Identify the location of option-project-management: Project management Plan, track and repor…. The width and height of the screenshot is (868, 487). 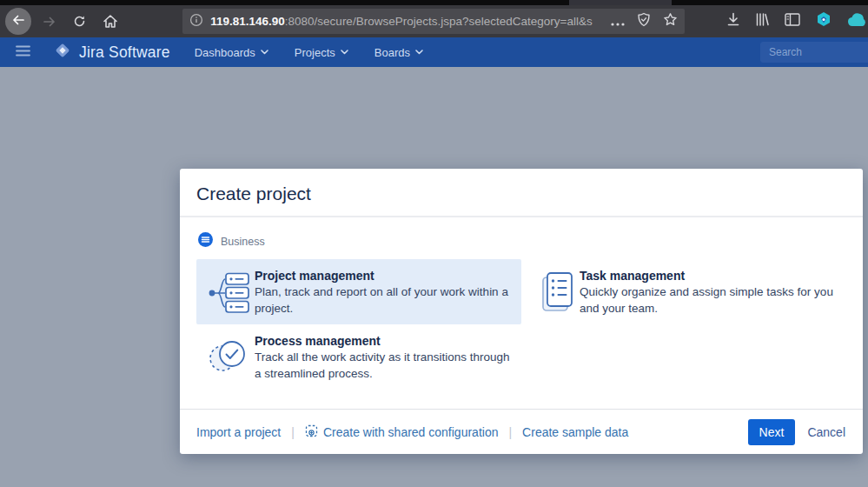
(359, 292).